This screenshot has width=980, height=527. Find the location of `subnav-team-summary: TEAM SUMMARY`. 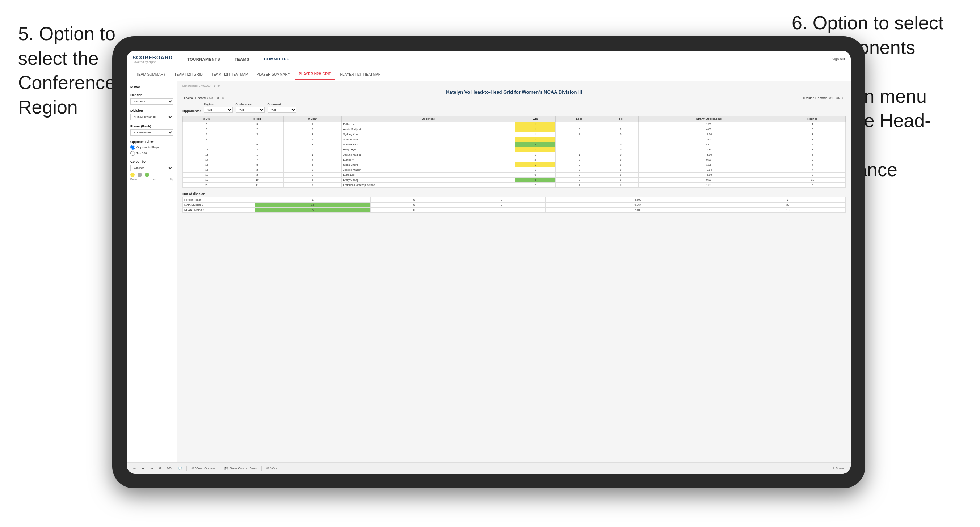

subnav-team-summary: TEAM SUMMARY is located at coordinates (151, 75).